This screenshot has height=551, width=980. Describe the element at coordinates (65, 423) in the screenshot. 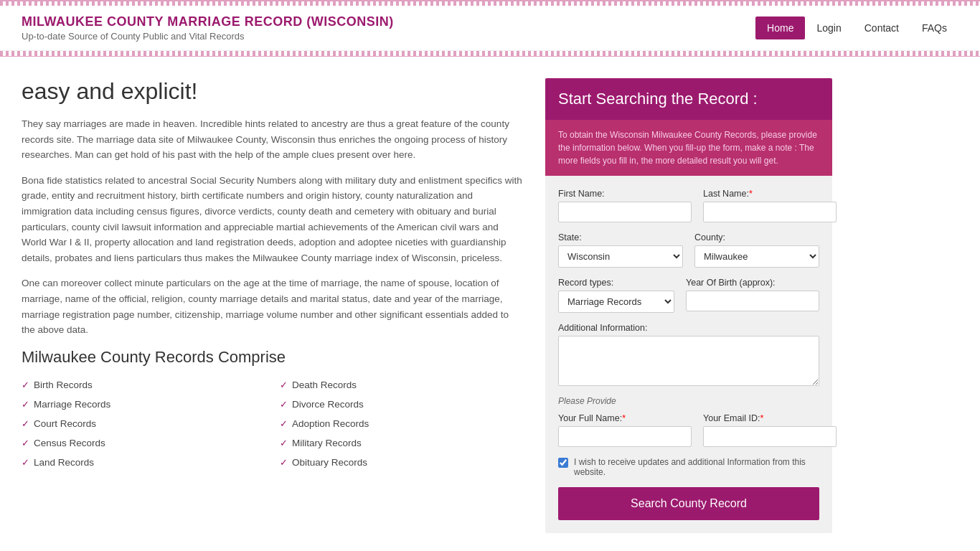

I see `record-label: Court Records` at that location.